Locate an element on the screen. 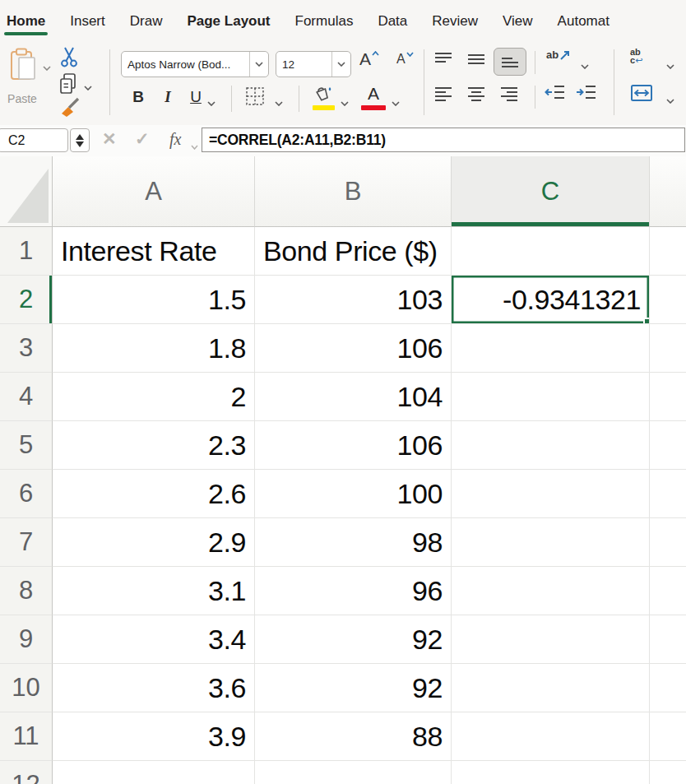  cell-b4: 104 is located at coordinates (354, 397).